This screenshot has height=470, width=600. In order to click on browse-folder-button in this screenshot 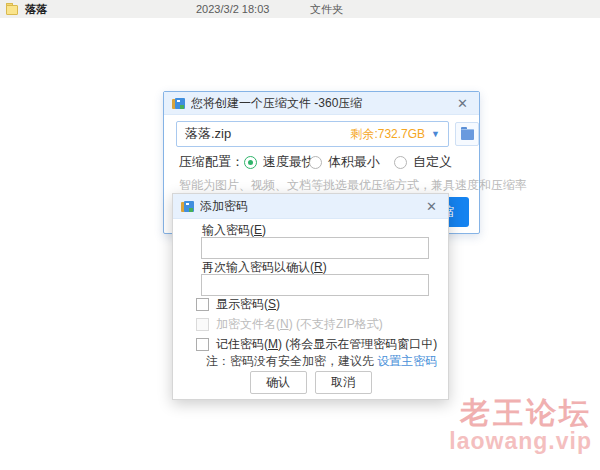, I will do `click(467, 134)`.